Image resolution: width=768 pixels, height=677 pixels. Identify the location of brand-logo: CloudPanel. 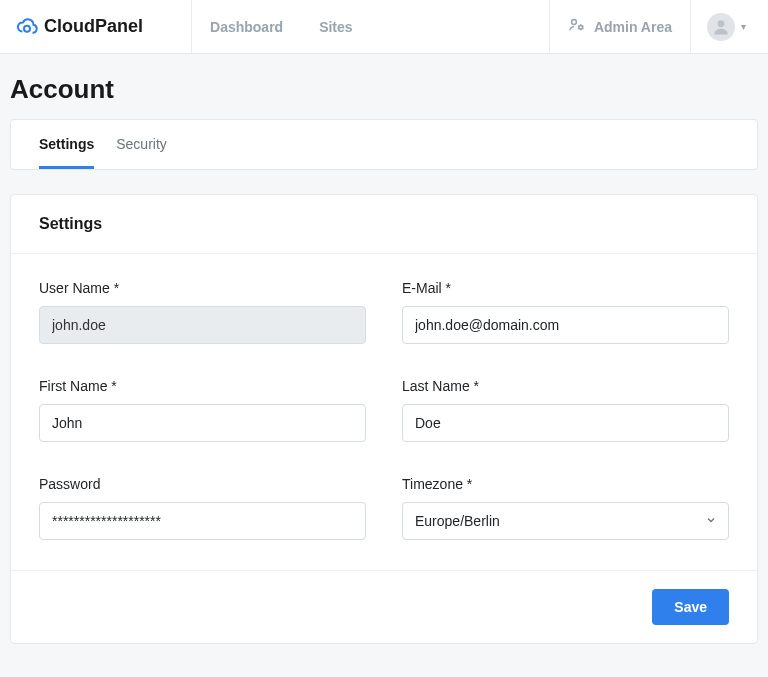
(102, 27).